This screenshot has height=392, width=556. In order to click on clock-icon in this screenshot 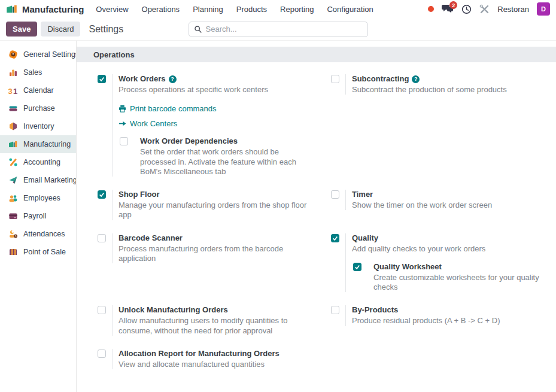, I will do `click(467, 10)`.